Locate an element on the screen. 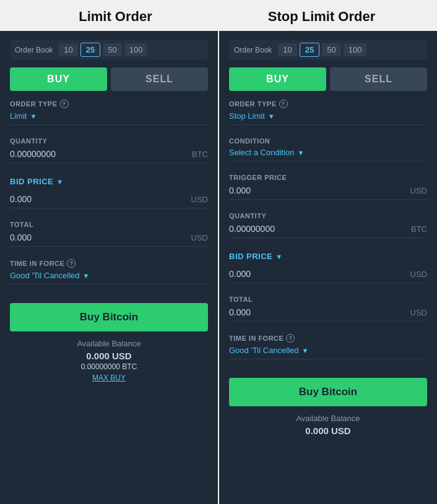 The width and height of the screenshot is (437, 504). ob-btn-10-right: 10 is located at coordinates (287, 49).